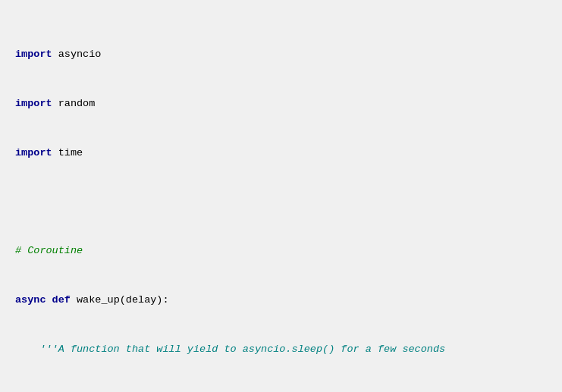 Image resolution: width=562 pixels, height=392 pixels. I want to click on code-line-7: '''A function that will yield to asyncio…, so click(281, 350).